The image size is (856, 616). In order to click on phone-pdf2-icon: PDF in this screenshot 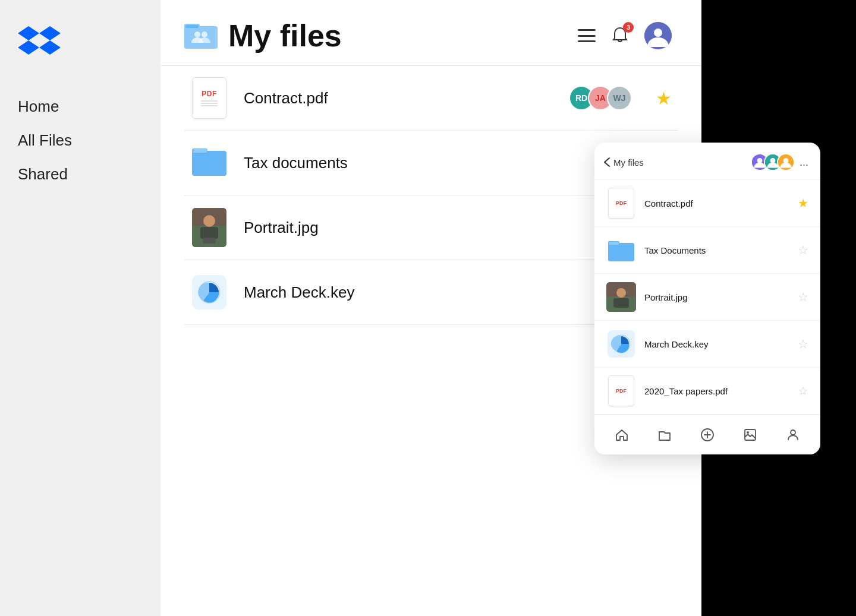, I will do `click(621, 391)`.